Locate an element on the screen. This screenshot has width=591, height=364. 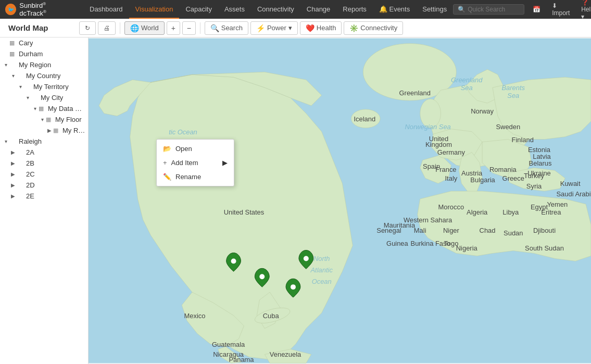
nav-connectivity: Connectivity is located at coordinates (276, 9).